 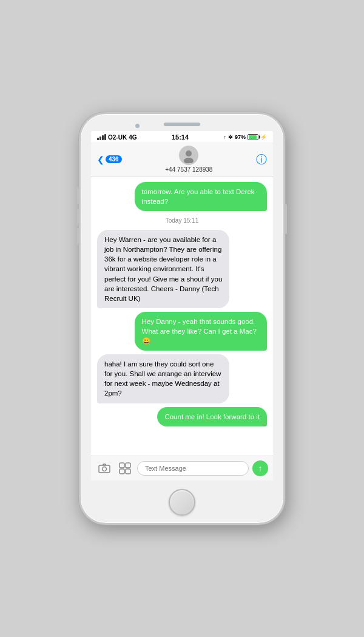 I want to click on info-button: ⓘ, so click(x=261, y=160).